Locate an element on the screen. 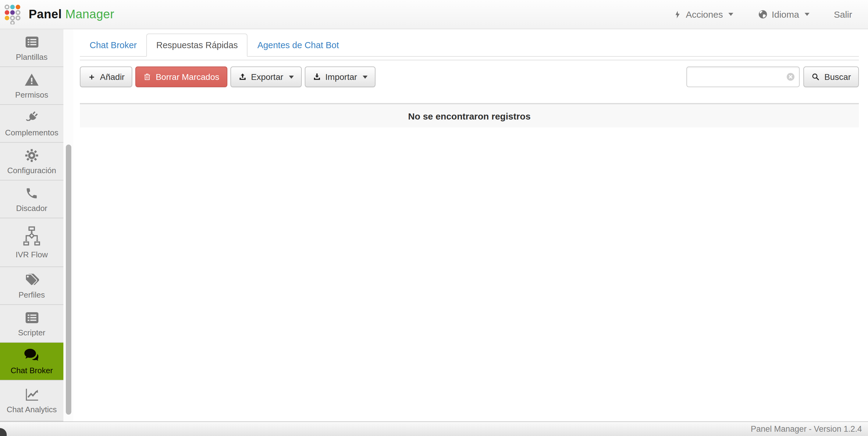 The width and height of the screenshot is (868, 436). footer-bar: Panel Manager - Version 1.2.4 is located at coordinates (434, 429).